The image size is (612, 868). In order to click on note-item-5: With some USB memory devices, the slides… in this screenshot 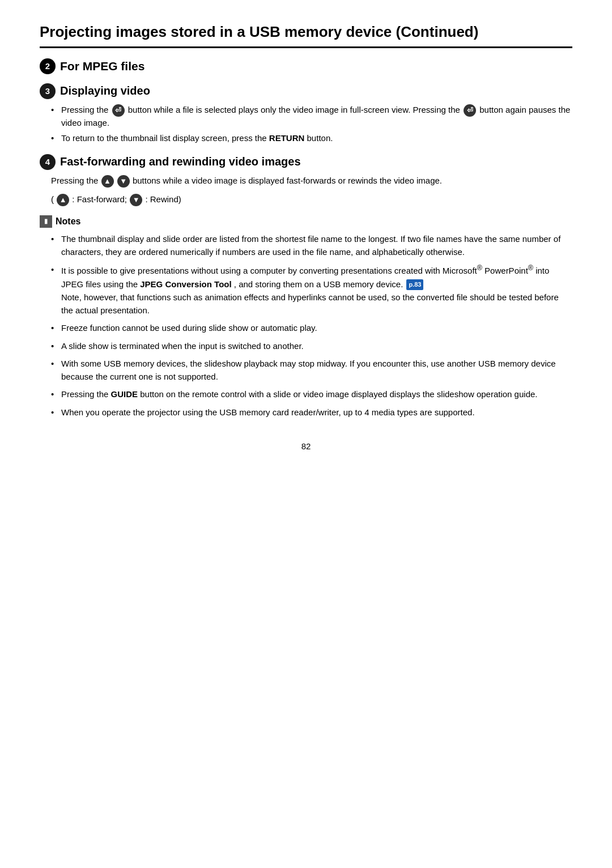, I will do `click(312, 371)`.